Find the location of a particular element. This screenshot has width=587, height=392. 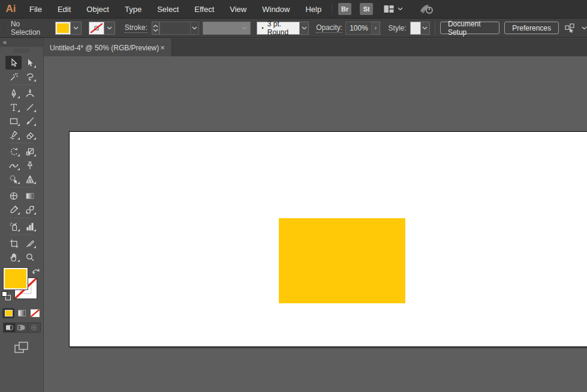

rotate-tool-icon is located at coordinates (14, 152).